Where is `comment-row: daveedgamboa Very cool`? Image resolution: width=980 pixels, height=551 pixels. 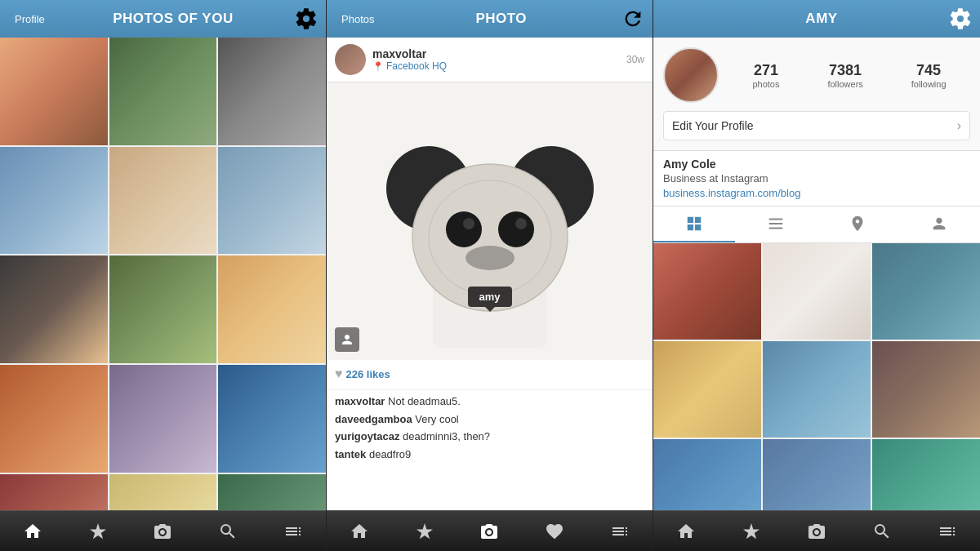
comment-row: daveedgamboa Very cool is located at coordinates (490, 420).